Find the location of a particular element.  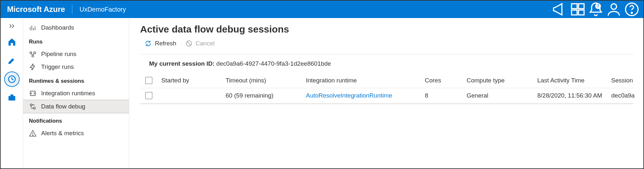

sidebar-group-notifications: Notifications is located at coordinates (76, 120).